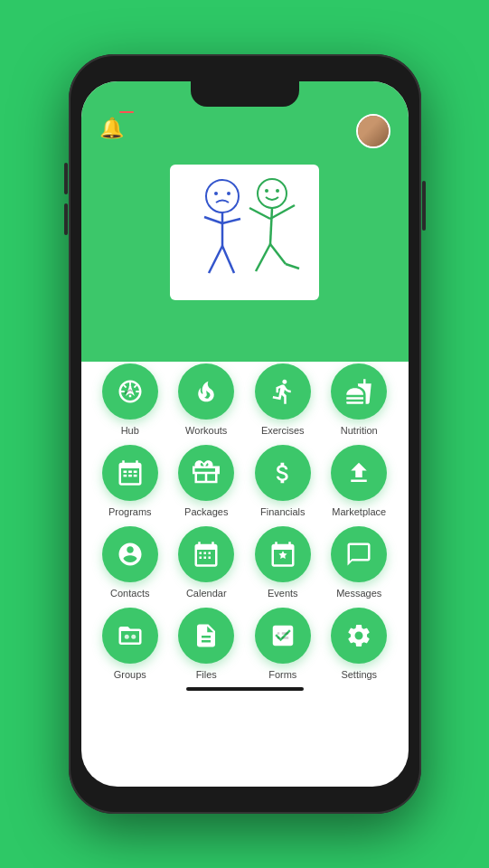  I want to click on financials-label: Financials, so click(283, 512).